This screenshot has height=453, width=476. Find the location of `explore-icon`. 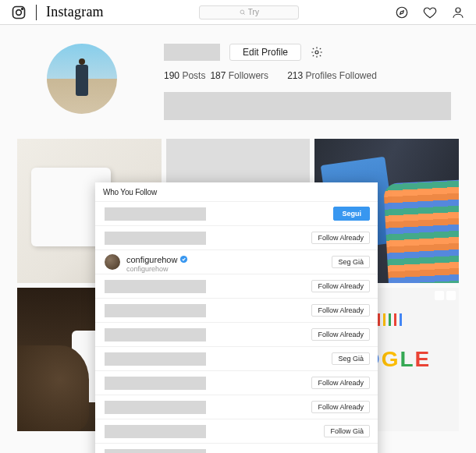

explore-icon is located at coordinates (402, 12).